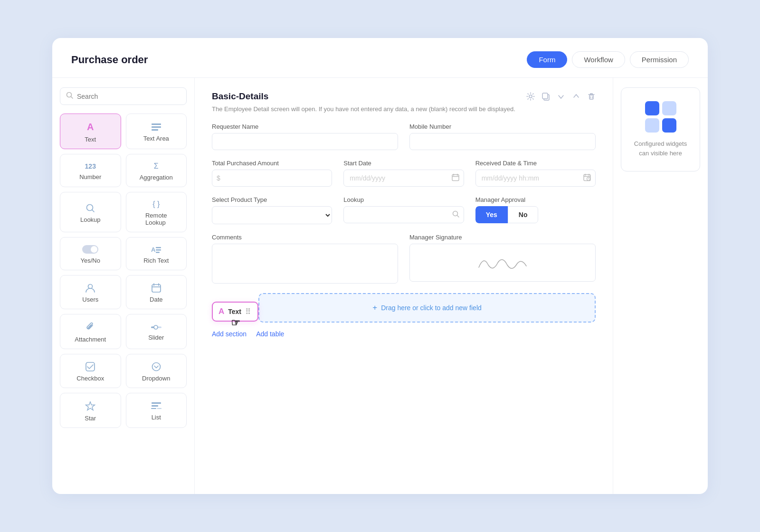 The height and width of the screenshot is (532, 760). Describe the element at coordinates (235, 312) in the screenshot. I see `chip-text-label: Text` at that location.